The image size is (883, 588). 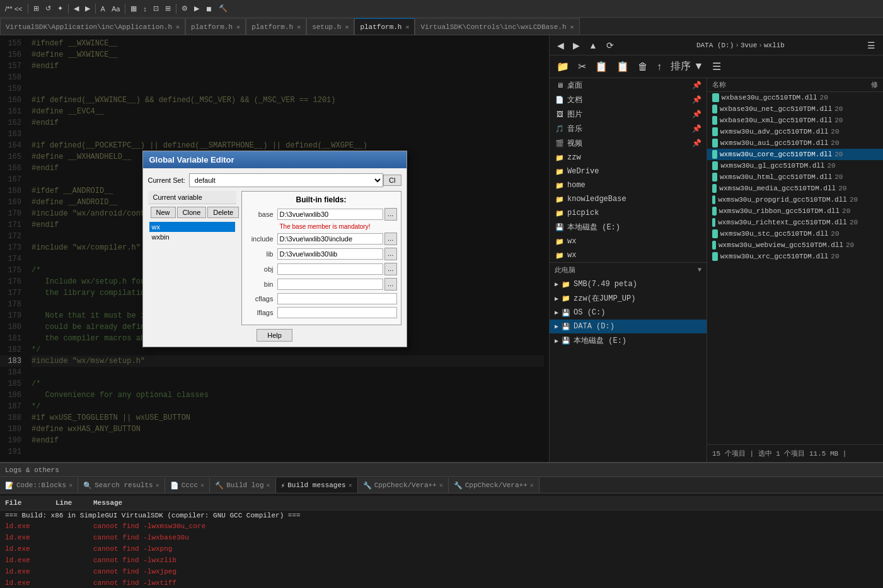 I want to click on new-button: New, so click(x=163, y=212).